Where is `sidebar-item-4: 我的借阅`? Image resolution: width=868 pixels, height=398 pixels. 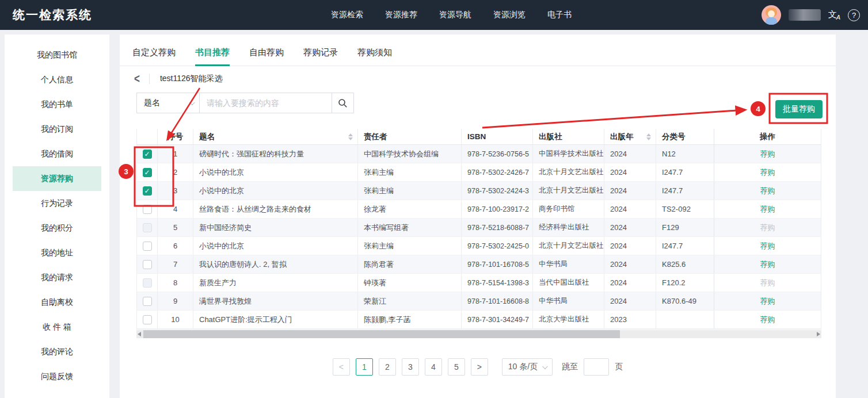
sidebar-item-4: 我的借阅 is located at coordinates (57, 154).